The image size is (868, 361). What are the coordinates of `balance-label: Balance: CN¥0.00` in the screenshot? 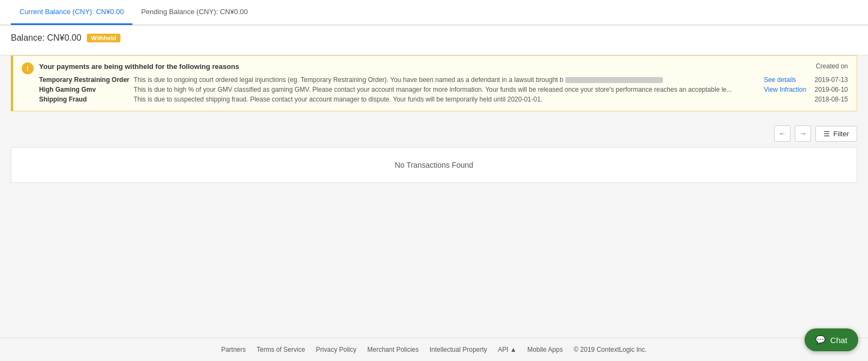 It's located at (46, 38).